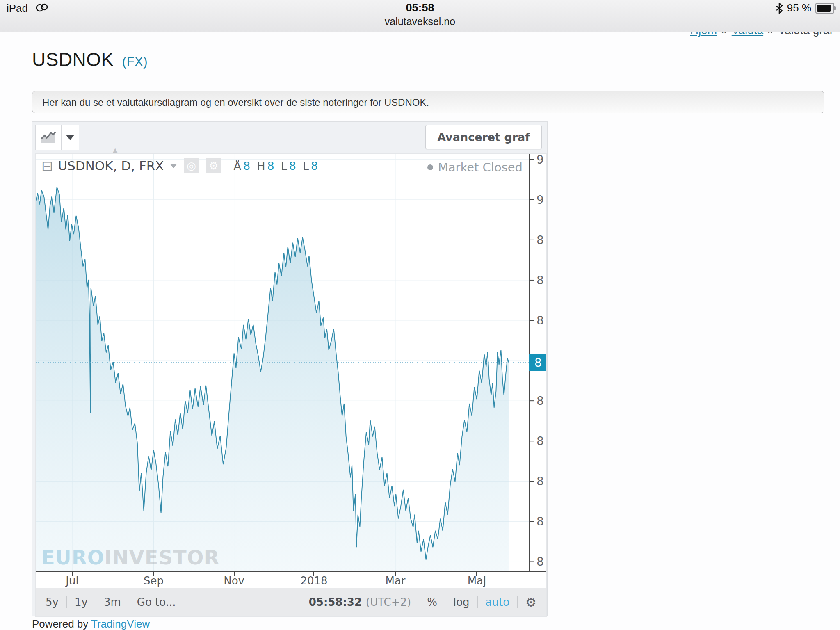 This screenshot has height=630, width=840. I want to click on chevron-down-icon, so click(70, 138).